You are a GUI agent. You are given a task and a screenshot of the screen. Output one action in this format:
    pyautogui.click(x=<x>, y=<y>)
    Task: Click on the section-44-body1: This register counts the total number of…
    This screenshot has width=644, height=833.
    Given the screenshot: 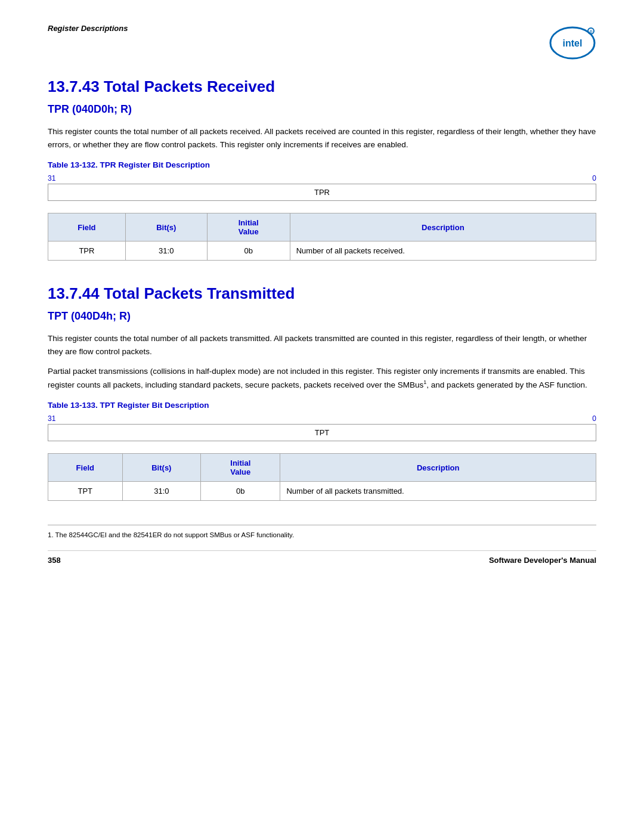 What is the action you would take?
    pyautogui.click(x=322, y=345)
    